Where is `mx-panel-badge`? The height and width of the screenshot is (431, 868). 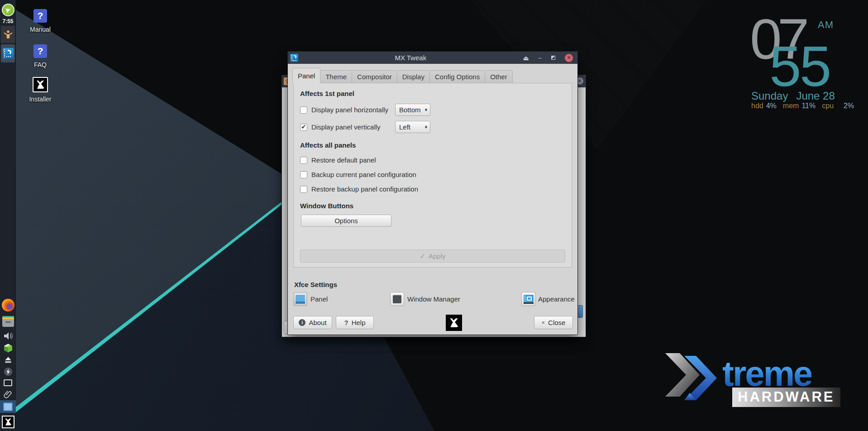
mx-panel-badge is located at coordinates (8, 422).